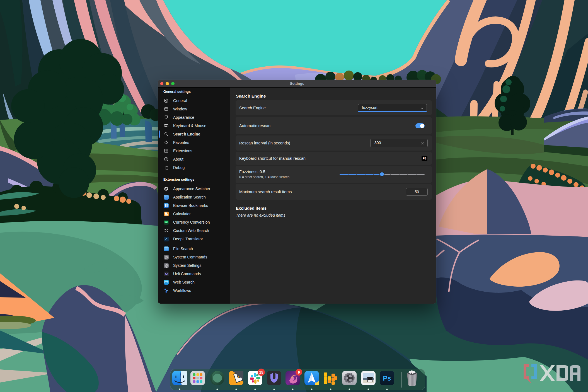 The image size is (588, 392). I want to click on svg-text: Ps, so click(387, 378).